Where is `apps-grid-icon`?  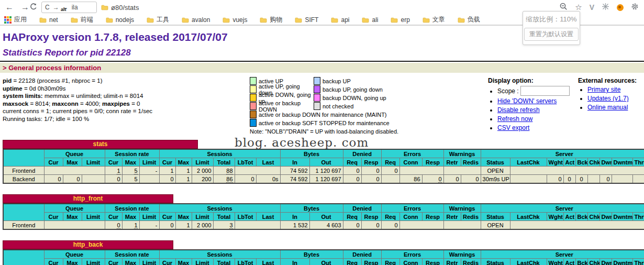 apps-grid-icon is located at coordinates (8, 20).